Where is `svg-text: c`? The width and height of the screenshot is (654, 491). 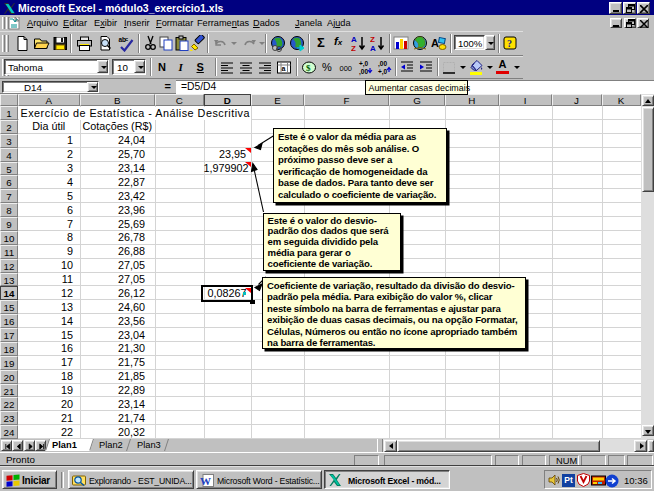
svg-text: c is located at coordinates (126, 39).